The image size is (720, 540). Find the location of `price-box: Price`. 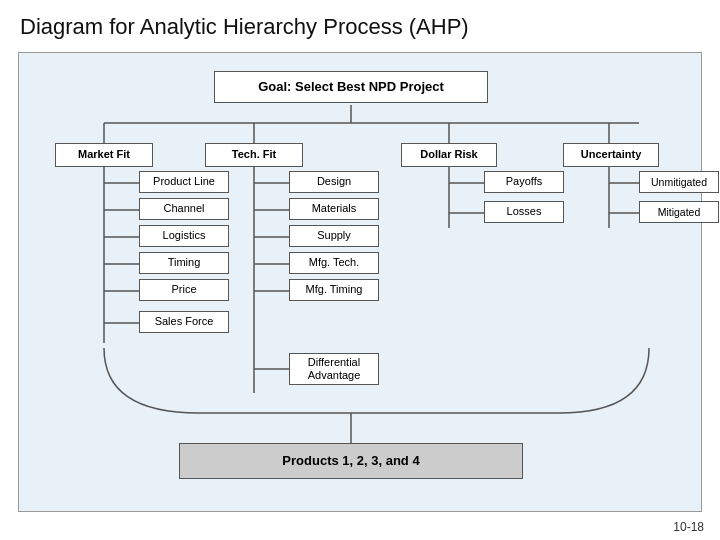

price-box: Price is located at coordinates (184, 290).